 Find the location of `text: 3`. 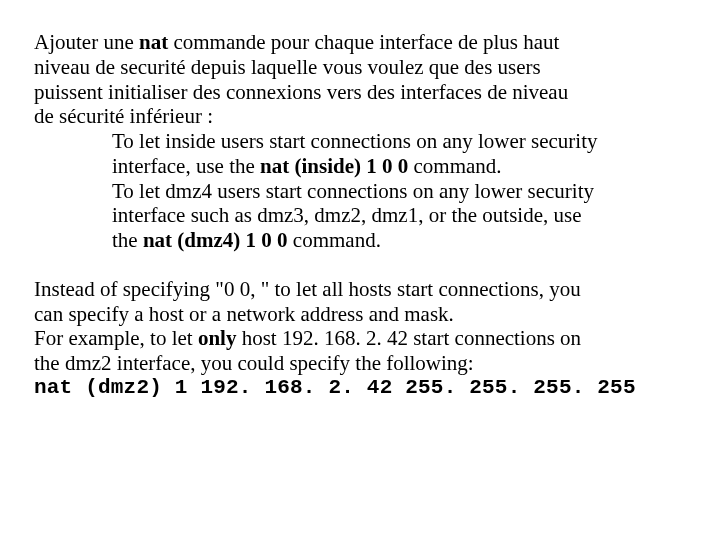

text: 3 is located at coordinates (298, 215).